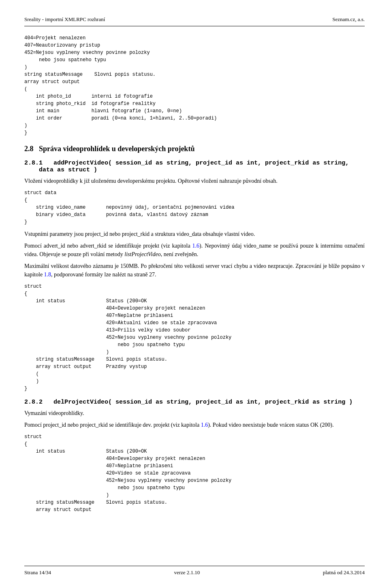 The image size is (389, 588). I want to click on section-282-param-note: Pomocí project_id nebo project_rkid se i…, so click(194, 425).